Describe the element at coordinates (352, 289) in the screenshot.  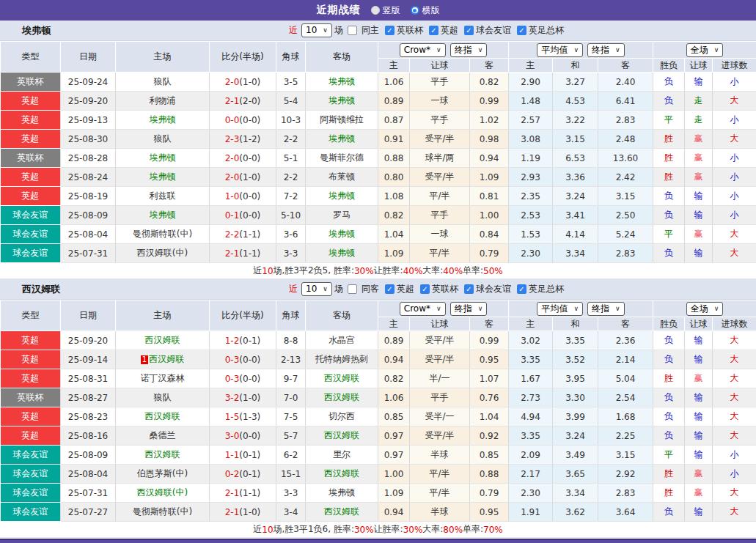
I see `same-away-checkbox` at that location.